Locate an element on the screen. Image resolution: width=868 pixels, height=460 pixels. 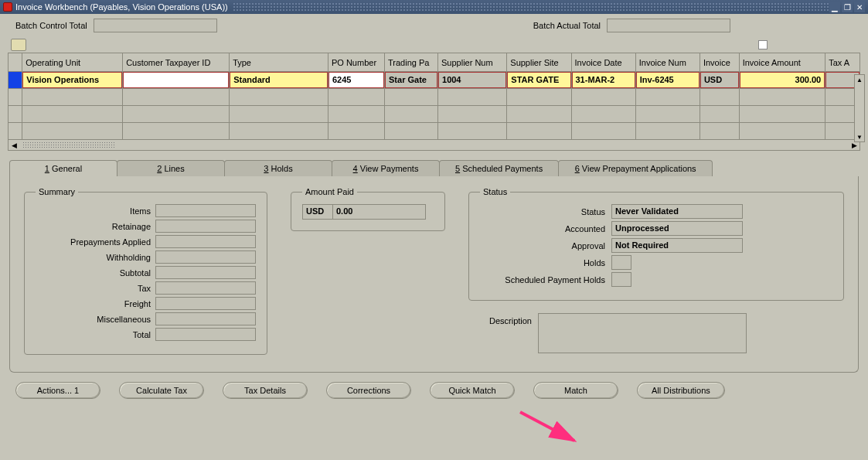
items-label: Items is located at coordinates (96, 211).